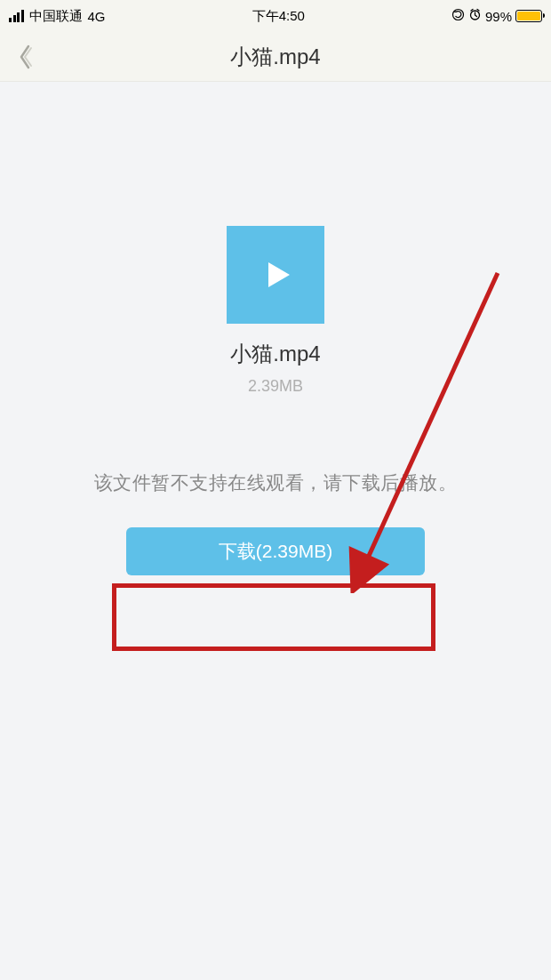  I want to click on carrier-label: 中国联通, so click(56, 16).